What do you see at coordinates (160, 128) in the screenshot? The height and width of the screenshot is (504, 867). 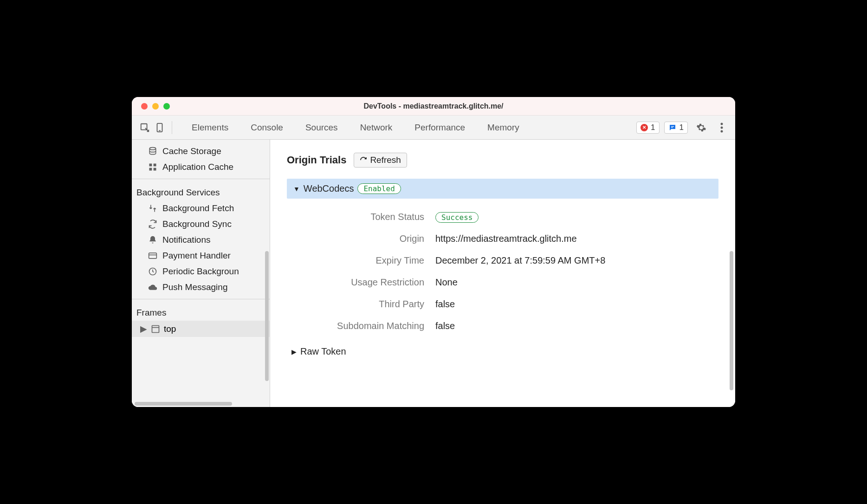 I see `device-toggle-icon` at bounding box center [160, 128].